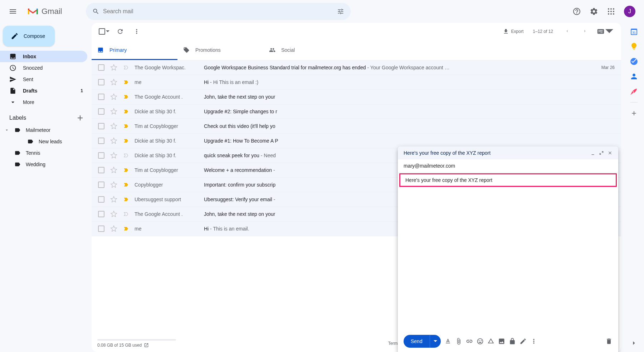  Describe the element at coordinates (80, 118) in the screenshot. I see `add-label-button` at that location.